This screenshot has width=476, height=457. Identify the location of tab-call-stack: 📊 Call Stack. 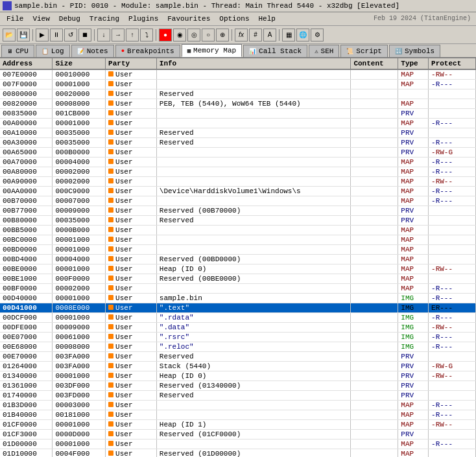
(275, 51).